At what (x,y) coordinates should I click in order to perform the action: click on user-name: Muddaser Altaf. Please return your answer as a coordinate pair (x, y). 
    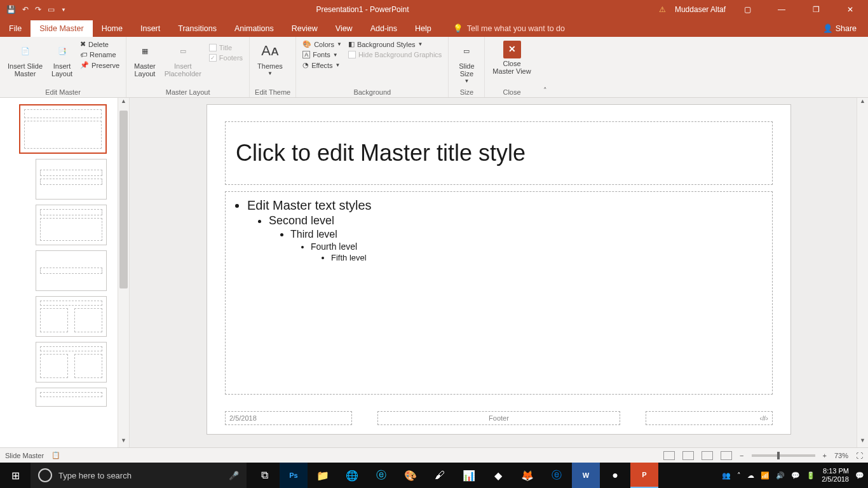
    Looking at the image, I should click on (700, 10).